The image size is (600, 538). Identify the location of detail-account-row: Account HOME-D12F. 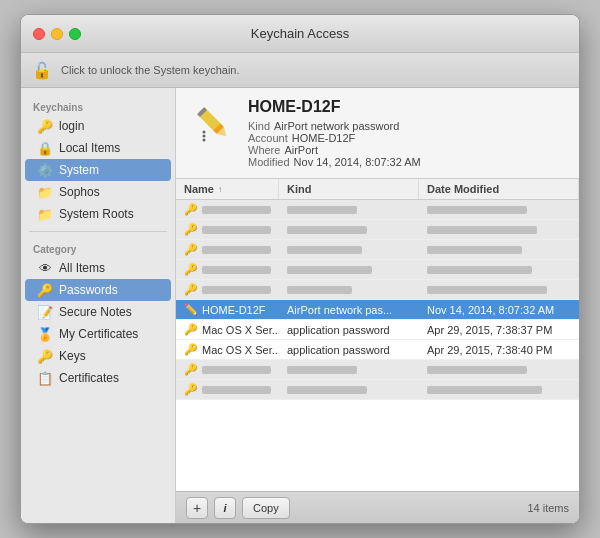
(408, 138).